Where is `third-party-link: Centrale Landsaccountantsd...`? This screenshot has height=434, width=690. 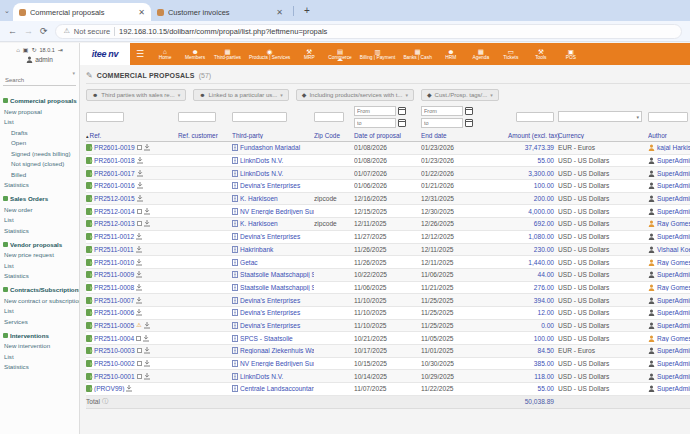
third-party-link: Centrale Landsaccountantsd... is located at coordinates (277, 388).